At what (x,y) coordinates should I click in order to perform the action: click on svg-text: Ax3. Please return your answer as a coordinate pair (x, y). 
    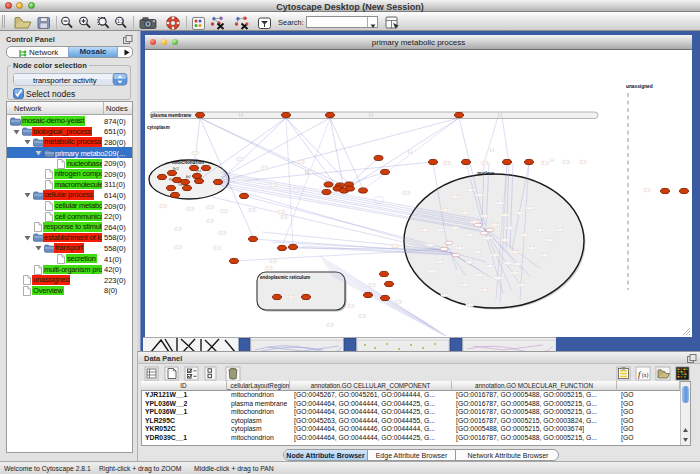
    Looking at the image, I should click on (188, 177).